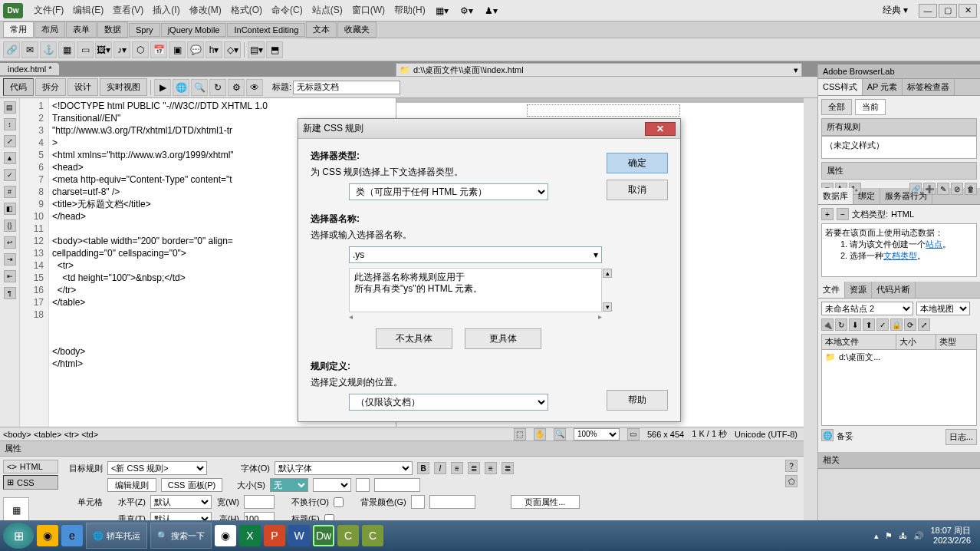  I want to click on disable-icon: ⊘, so click(957, 189).